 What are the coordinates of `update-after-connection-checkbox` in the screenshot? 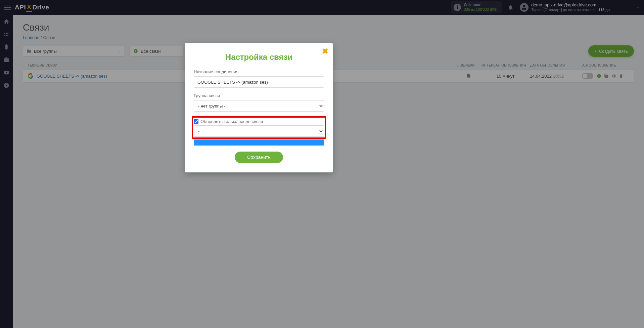 It's located at (196, 122).